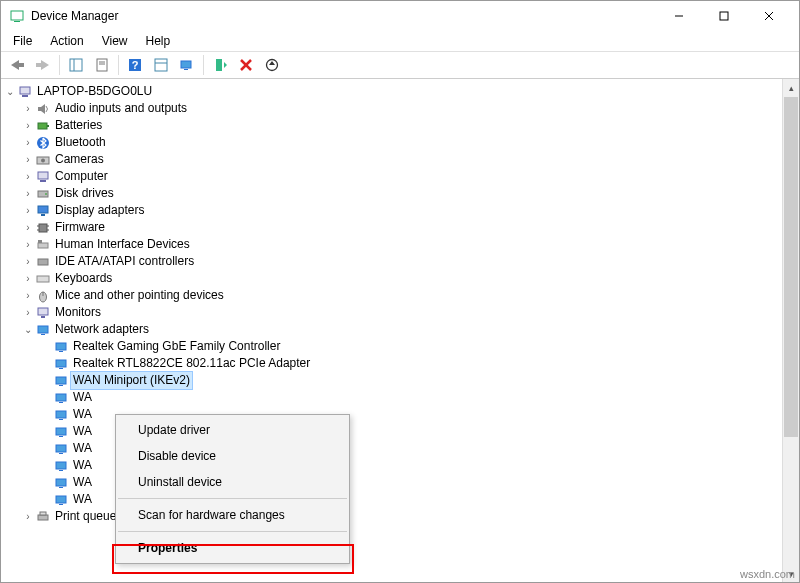  Describe the element at coordinates (187, 65) in the screenshot. I see `scan-hardware-button` at that location.